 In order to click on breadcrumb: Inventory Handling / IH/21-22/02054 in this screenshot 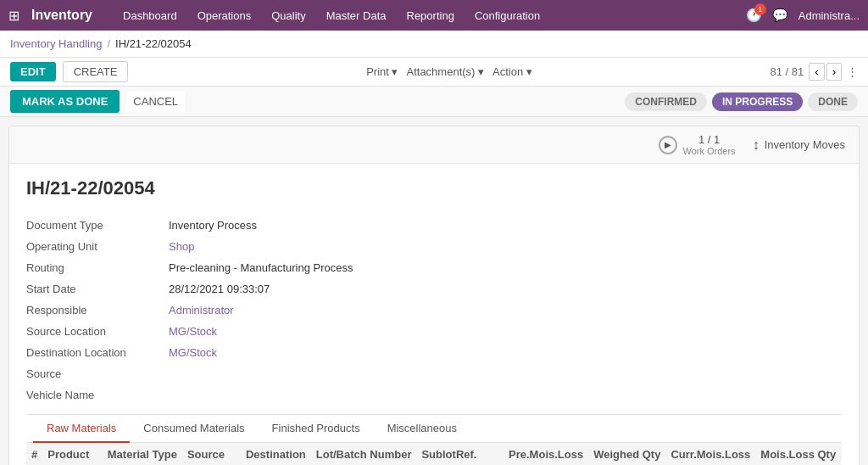, I will do `click(434, 44)`.